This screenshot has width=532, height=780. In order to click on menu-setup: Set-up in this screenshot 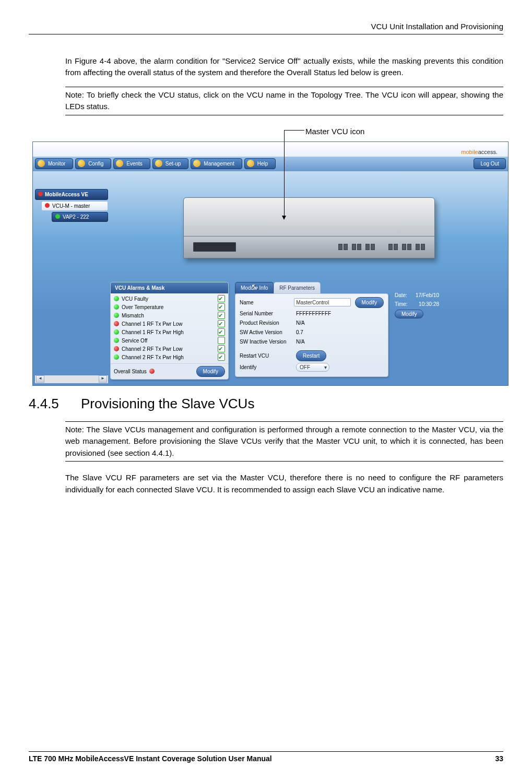, I will do `click(170, 164)`.